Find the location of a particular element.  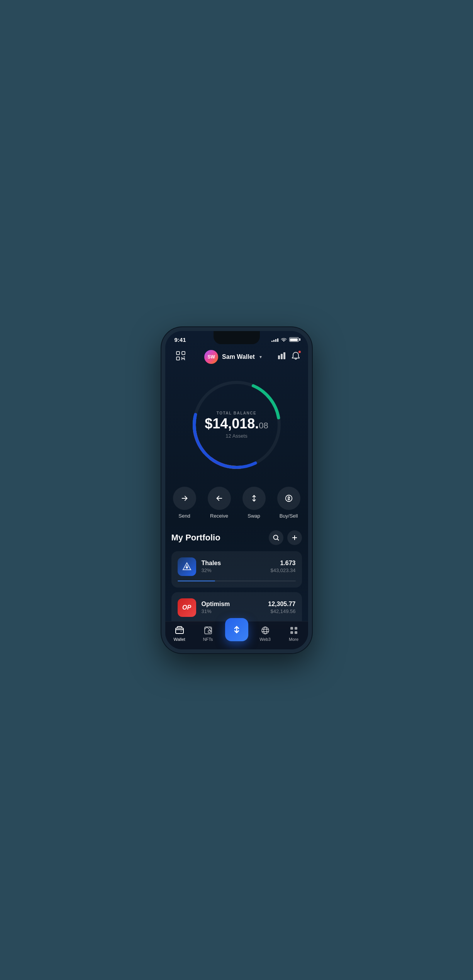

scan-button is located at coordinates (181, 357).